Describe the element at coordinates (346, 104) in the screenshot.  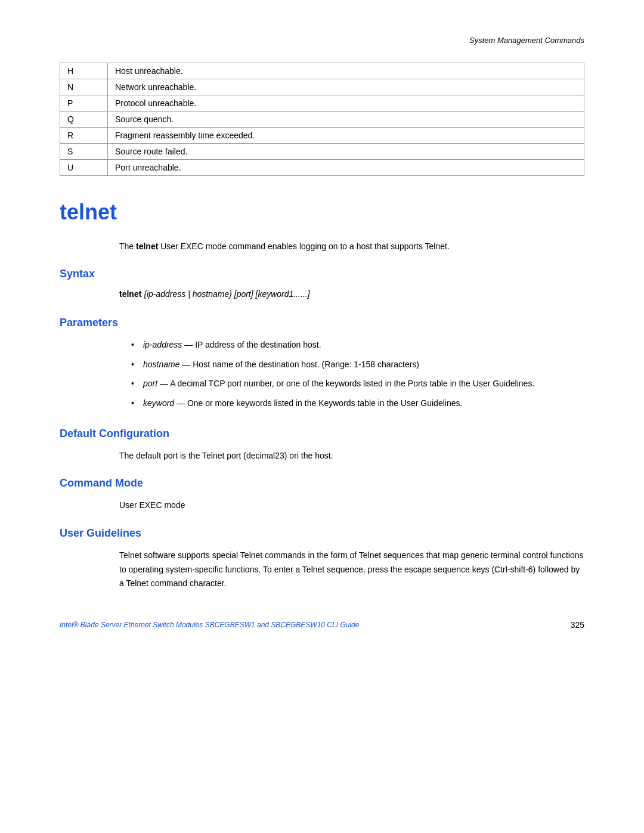
I see `table-cell-value: Protocol unreachable.` at that location.